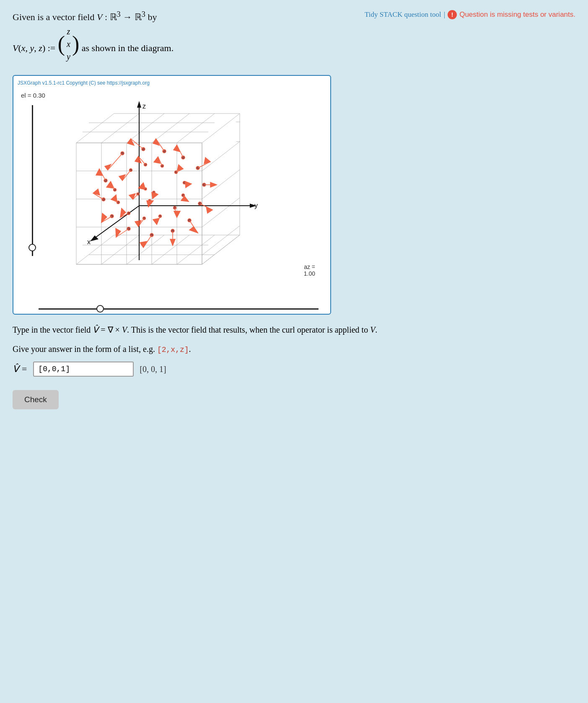 The width and height of the screenshot is (588, 703). I want to click on tidy-stack-link: Tidy STACK question tool, so click(403, 15).